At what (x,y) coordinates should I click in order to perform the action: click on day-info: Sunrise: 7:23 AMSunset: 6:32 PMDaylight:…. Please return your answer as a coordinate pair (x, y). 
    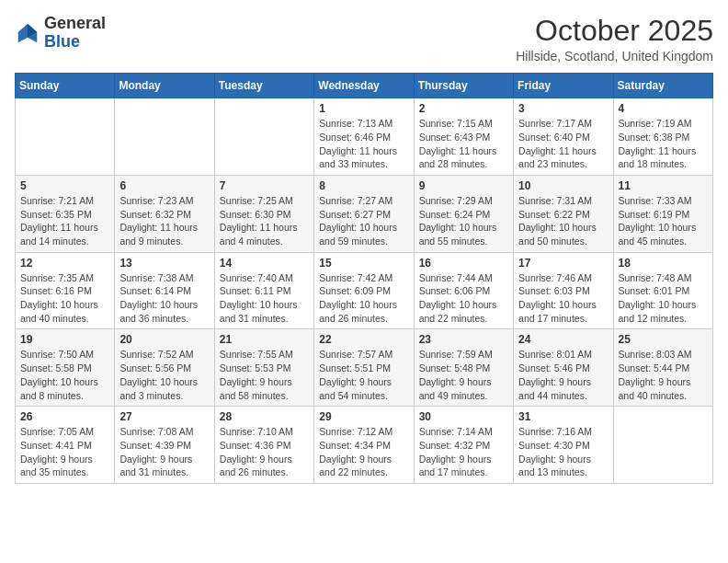
    Looking at the image, I should click on (164, 221).